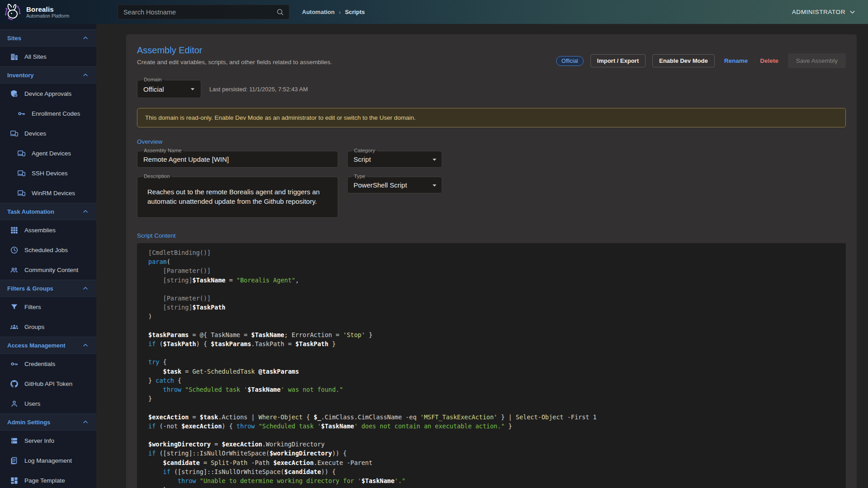 Image resolution: width=868 pixels, height=488 pixels. Describe the element at coordinates (395, 185) in the screenshot. I see `type-select: Type PowerShell Script` at that location.